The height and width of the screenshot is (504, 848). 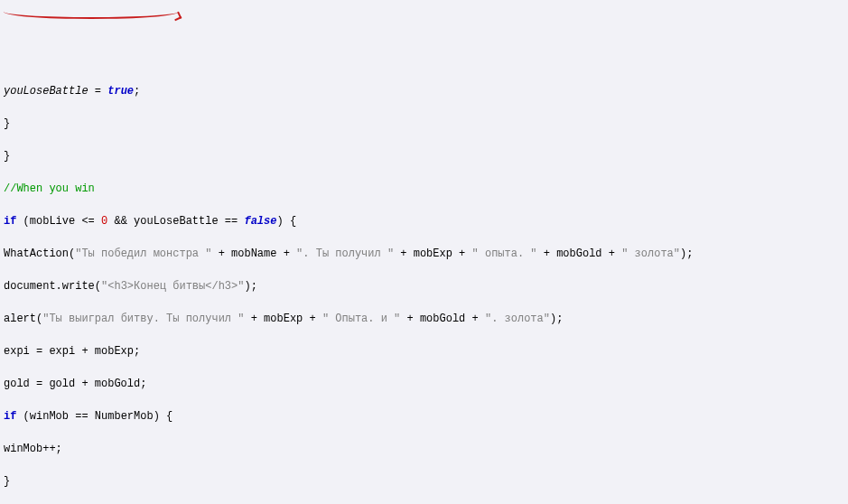 What do you see at coordinates (424, 351) in the screenshot?
I see `code-line: expi = expi + mobExp;` at bounding box center [424, 351].